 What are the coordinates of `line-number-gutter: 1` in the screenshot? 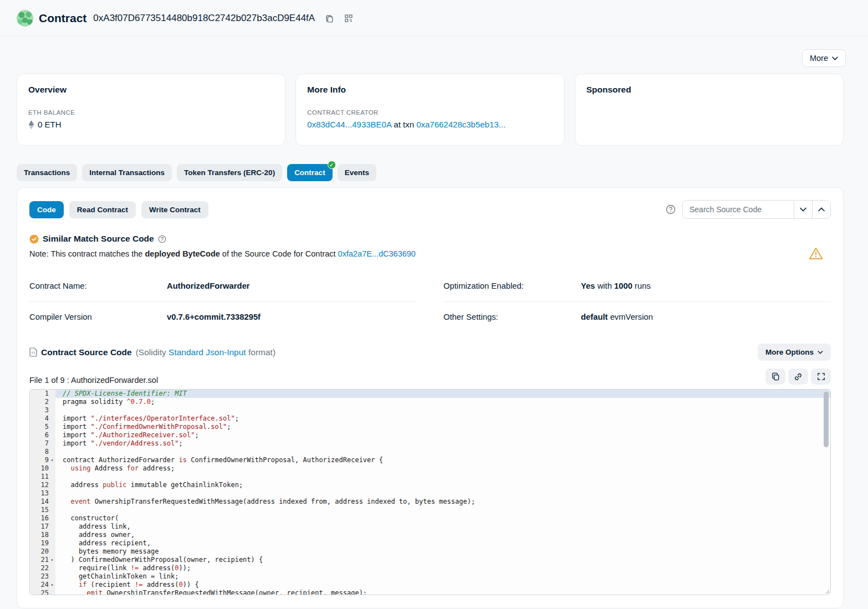 It's located at (43, 393).